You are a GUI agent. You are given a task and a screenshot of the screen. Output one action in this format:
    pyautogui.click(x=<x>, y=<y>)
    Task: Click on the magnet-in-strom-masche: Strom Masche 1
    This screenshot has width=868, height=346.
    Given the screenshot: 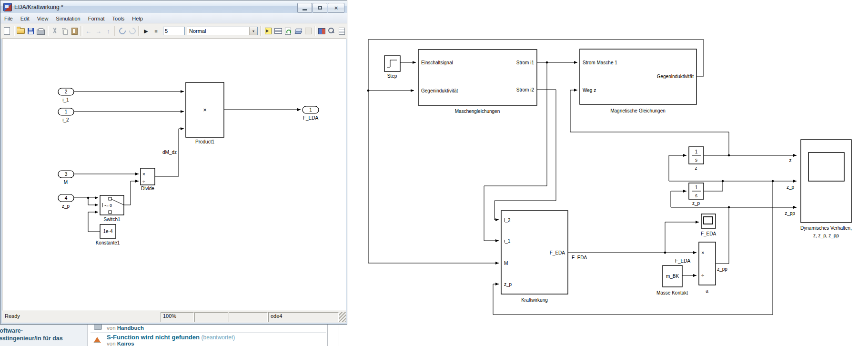 What is the action you would take?
    pyautogui.click(x=600, y=63)
    